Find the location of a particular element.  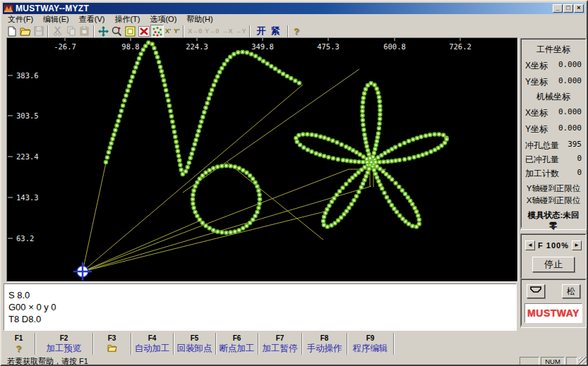

show-punch-dots-toggle is located at coordinates (157, 31).